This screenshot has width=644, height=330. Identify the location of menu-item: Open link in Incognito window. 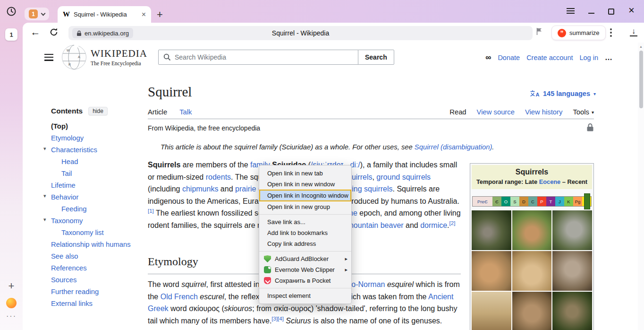
(305, 196).